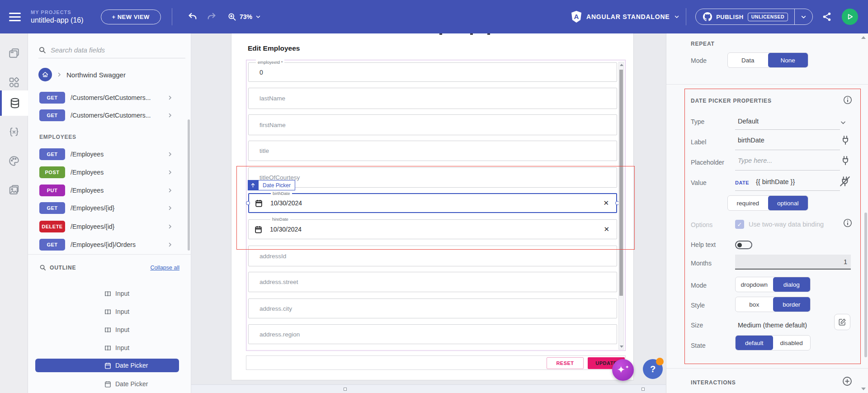 The image size is (868, 393). Describe the element at coordinates (785, 161) in the screenshot. I see `placeholder-input` at that location.